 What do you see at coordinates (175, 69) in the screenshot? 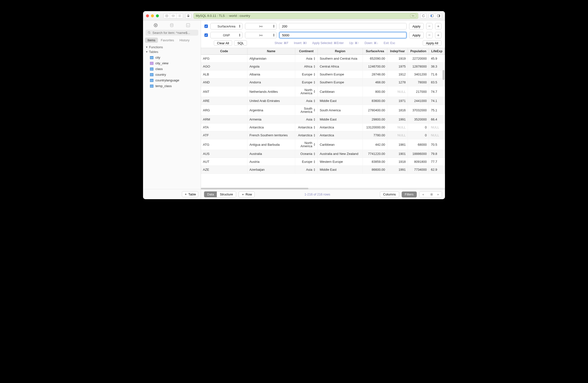
I see `sidebar-item-class: class` at bounding box center [175, 69].